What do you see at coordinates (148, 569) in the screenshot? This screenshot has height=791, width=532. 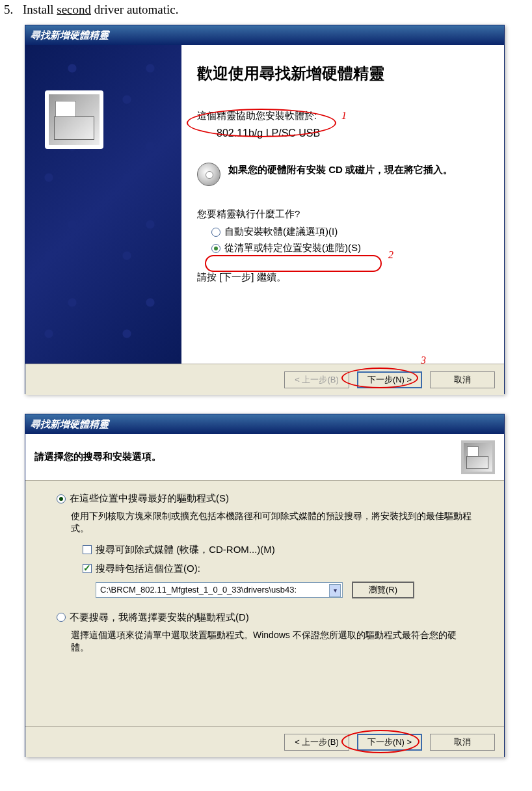 I see `checkbox-label: 搜尋時包括這個位置(O):` at bounding box center [148, 569].